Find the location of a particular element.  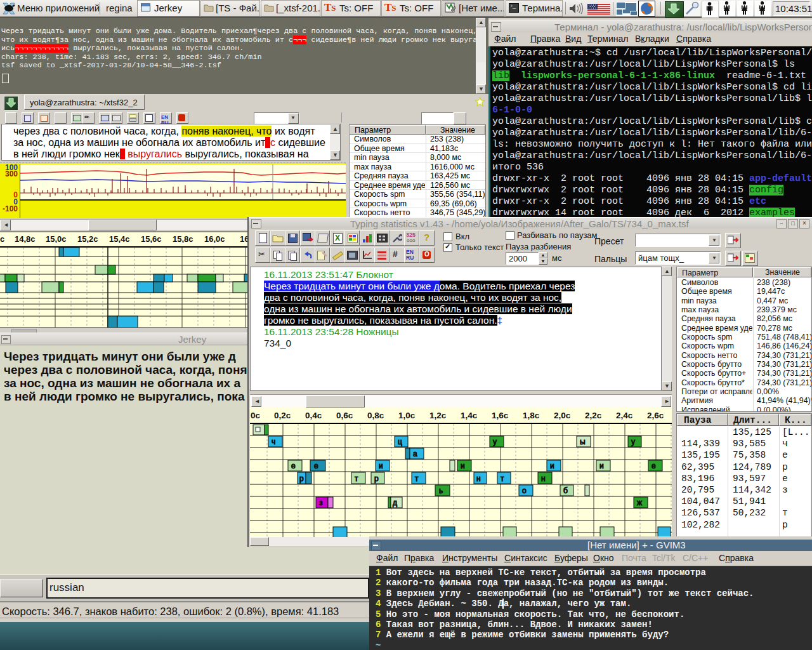

svg-text: ц is located at coordinates (400, 442).